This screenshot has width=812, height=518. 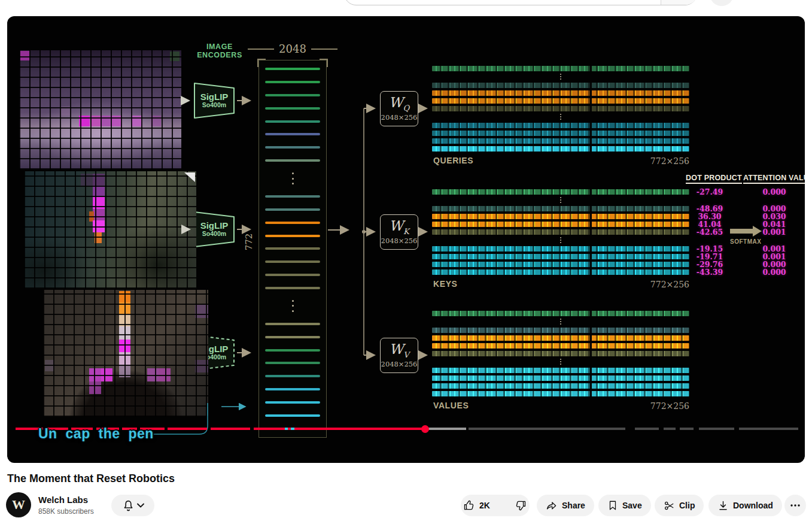 What do you see at coordinates (66, 511) in the screenshot?
I see `subscriber-count: 858K subscribers` at bounding box center [66, 511].